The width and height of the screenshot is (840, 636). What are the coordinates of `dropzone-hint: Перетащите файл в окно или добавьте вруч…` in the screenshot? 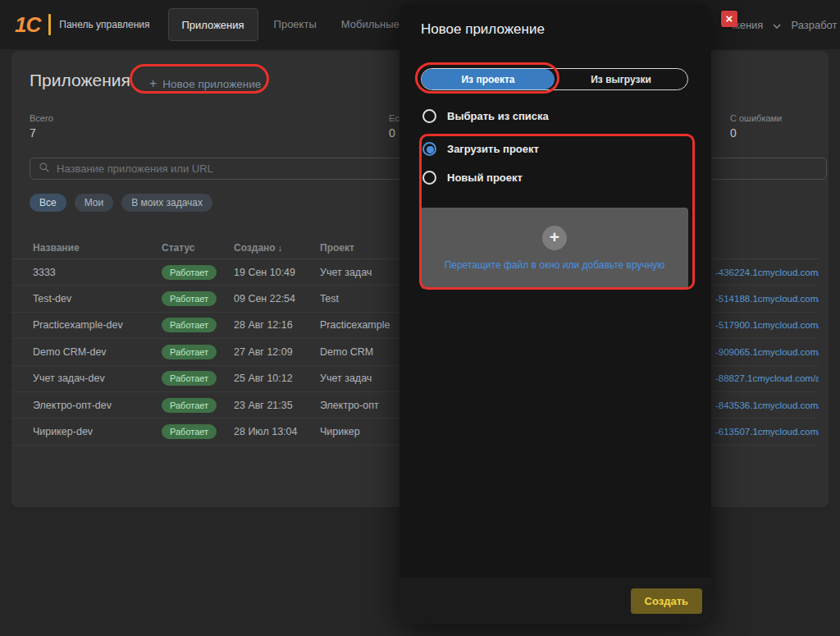 It's located at (555, 265).